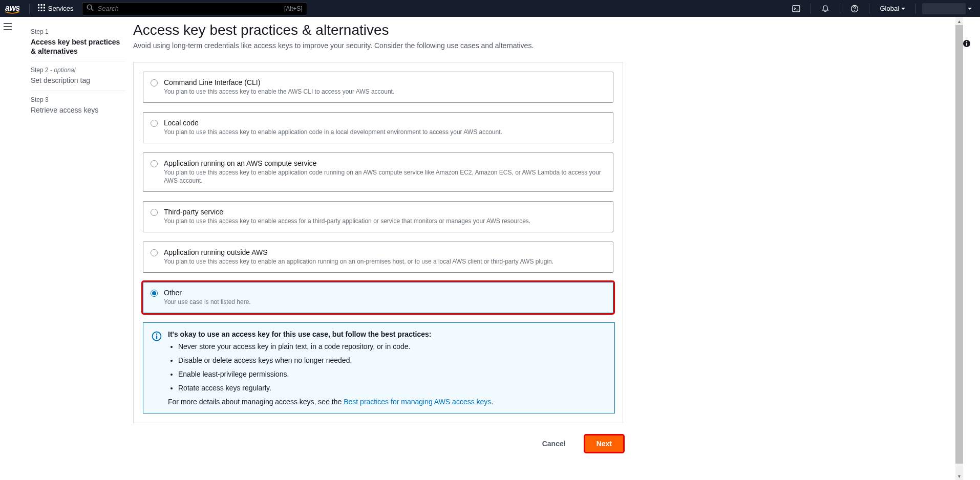 The image size is (980, 480). I want to click on vertical-scrollbar: ▴ ▾, so click(960, 245).